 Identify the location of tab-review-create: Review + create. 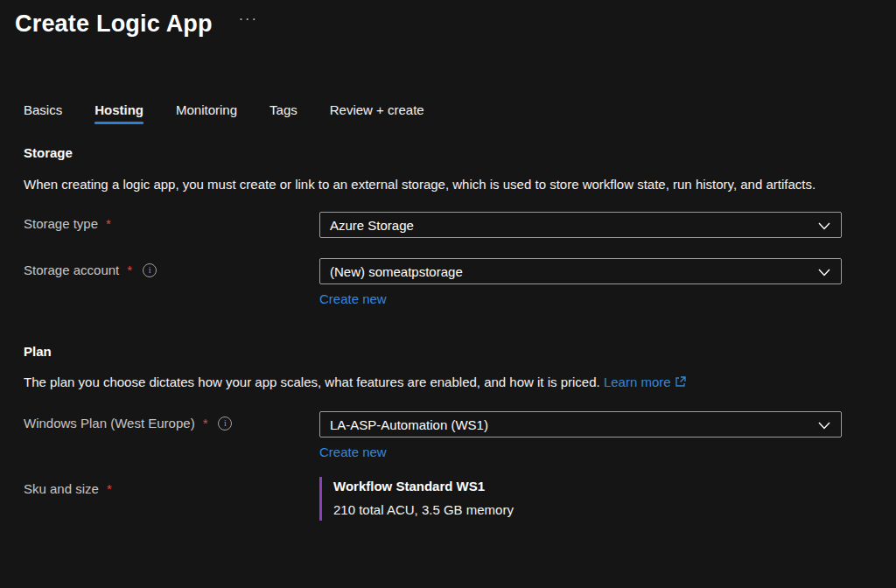
(377, 114).